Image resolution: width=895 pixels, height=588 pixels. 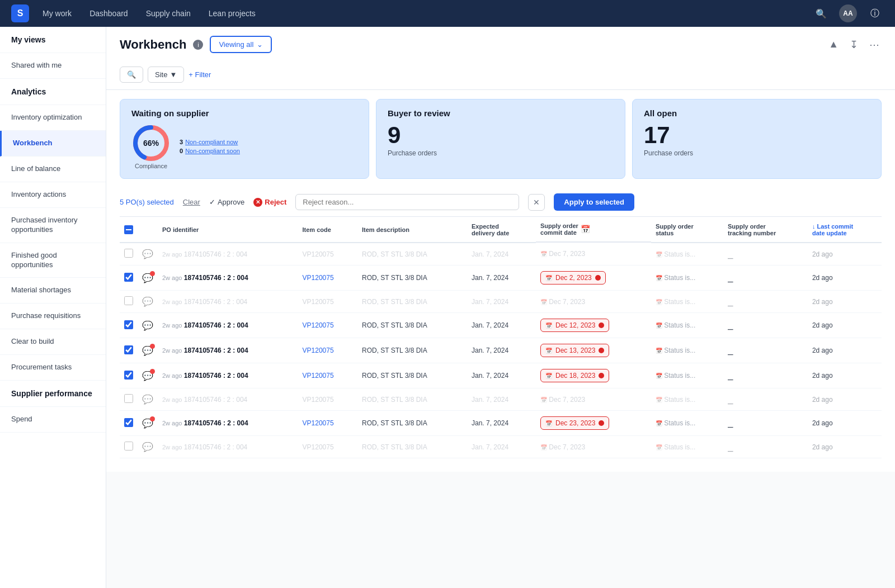 I want to click on sidebar-item-shared-with-me: Shared with me, so click(x=53, y=66).